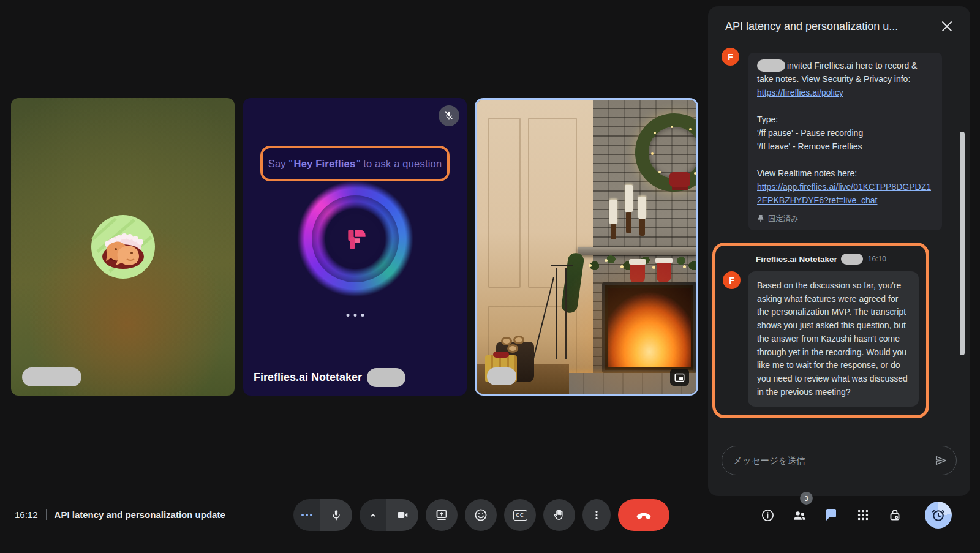 Image resolution: width=980 pixels, height=553 pixels. What do you see at coordinates (771, 66) in the screenshot?
I see `redacted-name-pill` at bounding box center [771, 66].